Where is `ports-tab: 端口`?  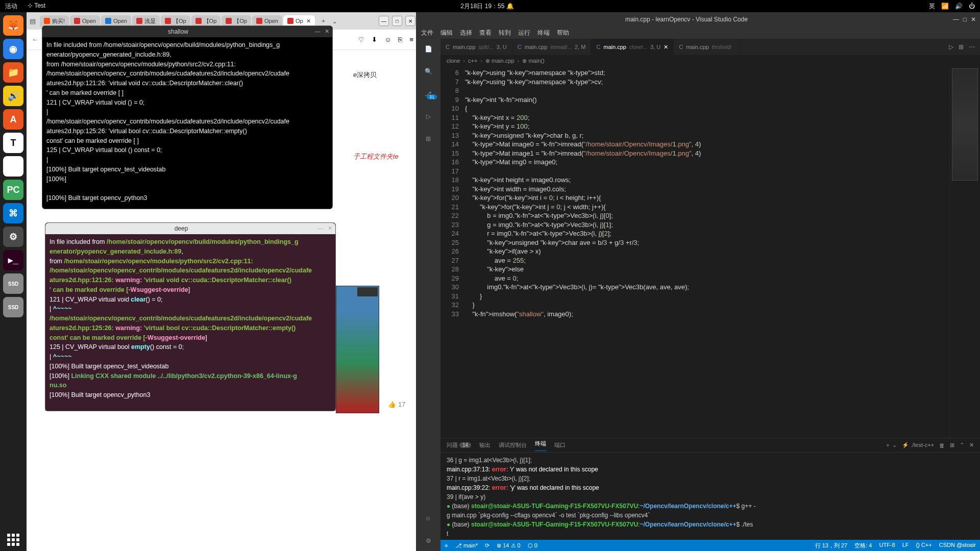 ports-tab: 端口 is located at coordinates (560, 445).